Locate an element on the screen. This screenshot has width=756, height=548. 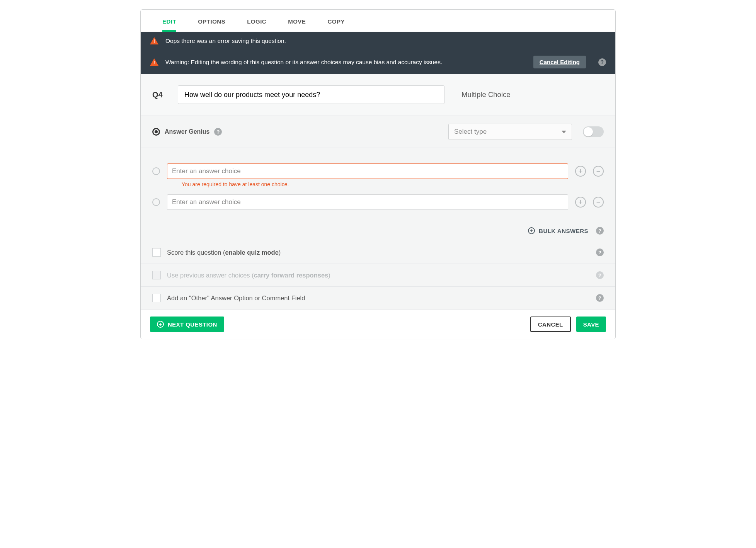
question-header: Q4 Multiple Choice is located at coordinates (378, 95).